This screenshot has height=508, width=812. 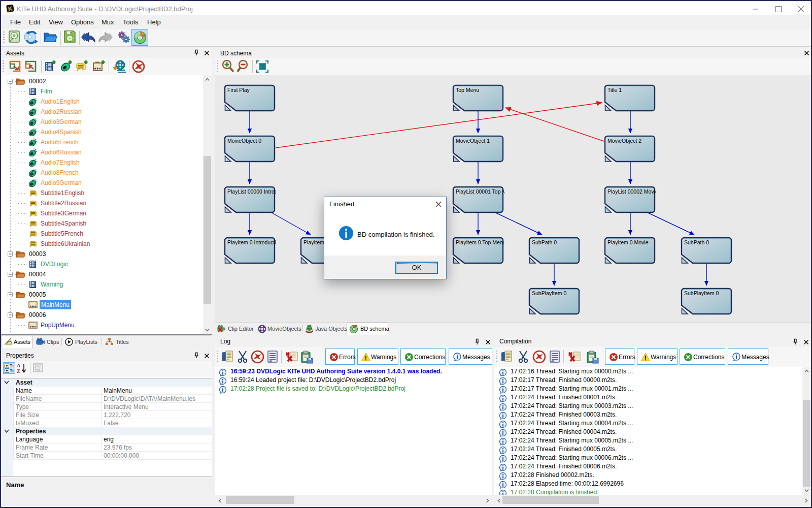 What do you see at coordinates (628, 242) in the screenshot?
I see `svg-text: PlayItem 0 Movie` at bounding box center [628, 242].